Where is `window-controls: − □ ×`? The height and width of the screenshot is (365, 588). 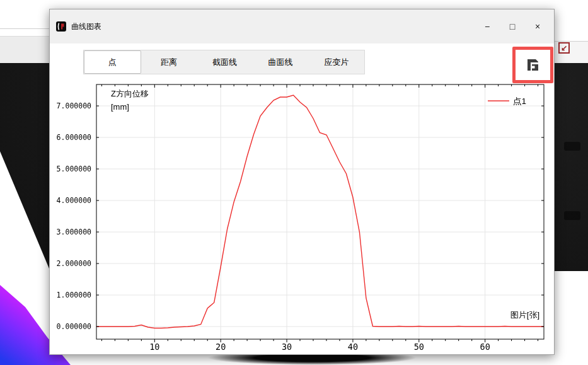
window-controls: − □ × is located at coordinates (512, 26).